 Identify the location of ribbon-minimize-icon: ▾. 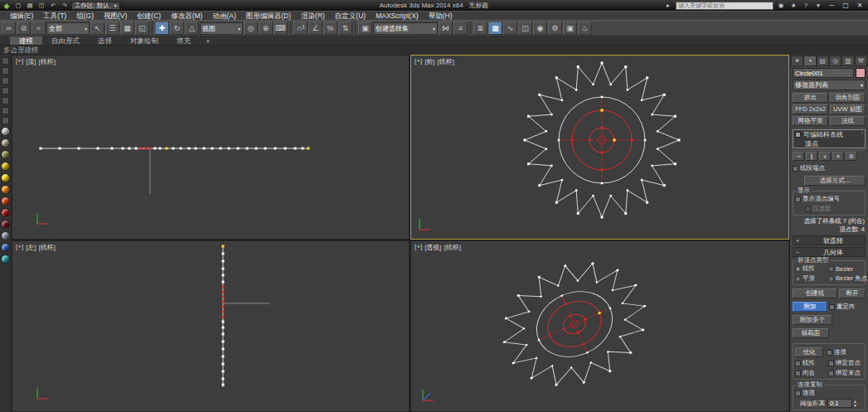
(208, 41).